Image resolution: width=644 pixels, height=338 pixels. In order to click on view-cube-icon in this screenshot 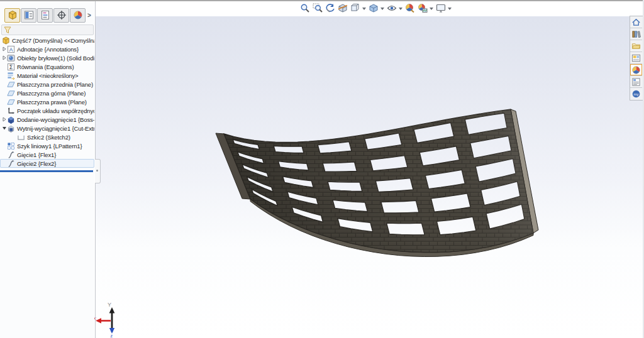, I will do `click(355, 8)`.